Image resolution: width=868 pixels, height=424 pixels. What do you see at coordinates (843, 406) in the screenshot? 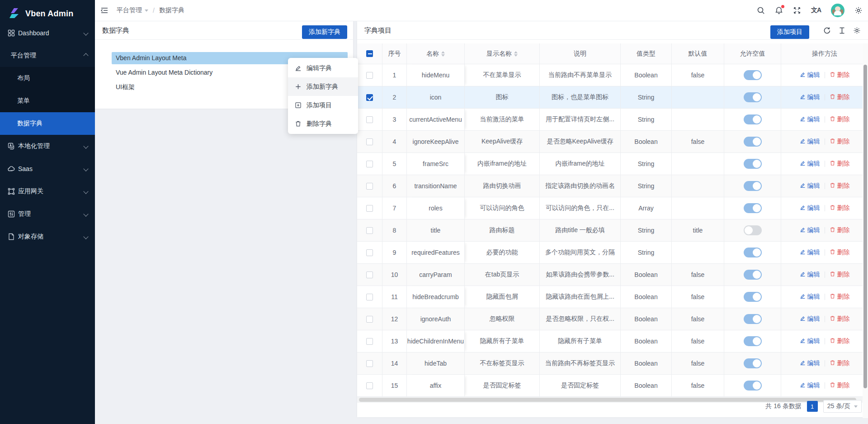
I see `page-size-select: 25 条/页` at bounding box center [843, 406].